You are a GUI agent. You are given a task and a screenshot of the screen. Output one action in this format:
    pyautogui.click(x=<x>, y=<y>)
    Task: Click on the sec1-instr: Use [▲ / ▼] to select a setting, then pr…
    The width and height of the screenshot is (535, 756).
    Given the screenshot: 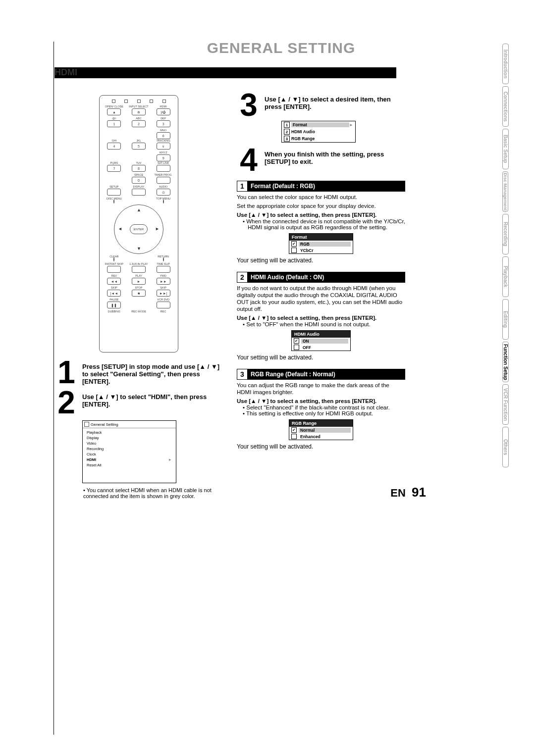 What is the action you would take?
    pyautogui.click(x=321, y=215)
    